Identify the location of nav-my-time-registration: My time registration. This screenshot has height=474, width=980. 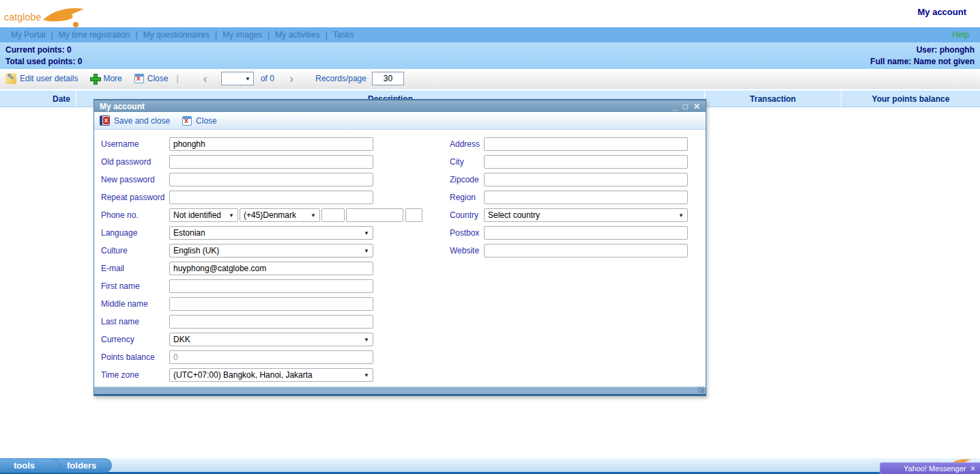
(94, 35).